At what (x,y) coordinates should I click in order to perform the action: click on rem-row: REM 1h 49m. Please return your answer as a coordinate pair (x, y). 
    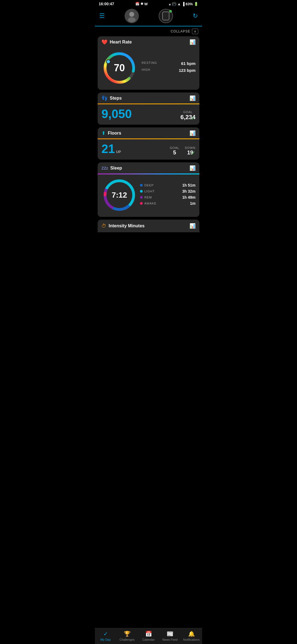
    Looking at the image, I should click on (168, 197).